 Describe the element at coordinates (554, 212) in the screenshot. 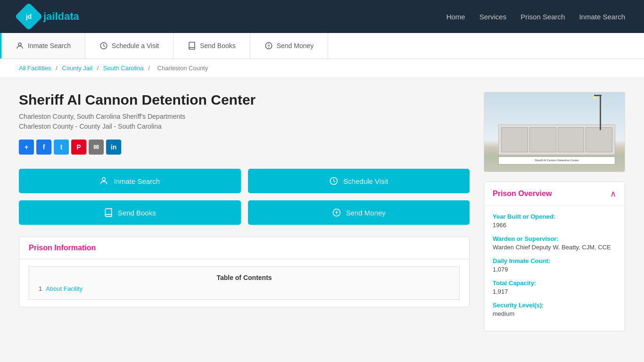

I see `right-column: Sheriff Al Cannon Detention Center Priso…` at that location.